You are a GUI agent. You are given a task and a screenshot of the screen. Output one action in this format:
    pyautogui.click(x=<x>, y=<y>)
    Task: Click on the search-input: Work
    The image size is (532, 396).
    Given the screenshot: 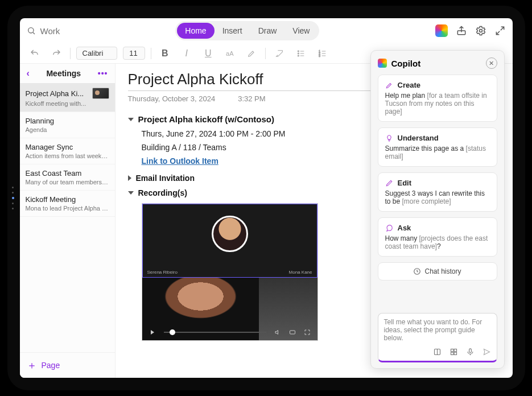 What is the action you would take?
    pyautogui.click(x=43, y=31)
    